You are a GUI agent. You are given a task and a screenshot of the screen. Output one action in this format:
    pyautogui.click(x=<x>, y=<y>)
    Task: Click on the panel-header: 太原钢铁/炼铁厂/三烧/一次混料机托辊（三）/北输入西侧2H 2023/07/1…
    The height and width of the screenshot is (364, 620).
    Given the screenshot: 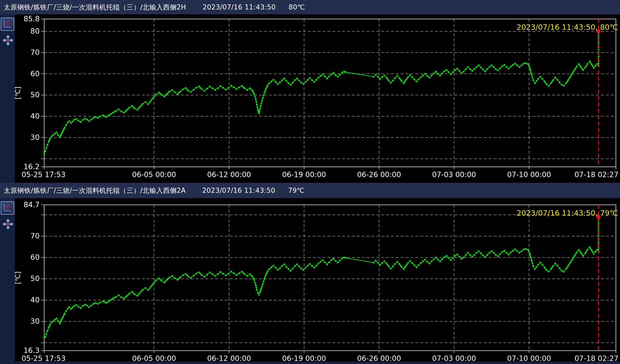 What is the action you would take?
    pyautogui.click(x=310, y=7)
    